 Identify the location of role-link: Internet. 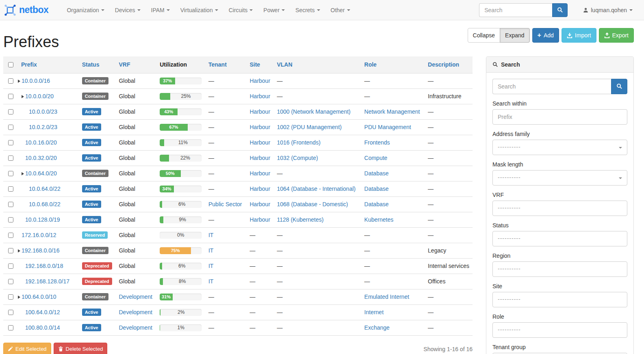
(374, 312).